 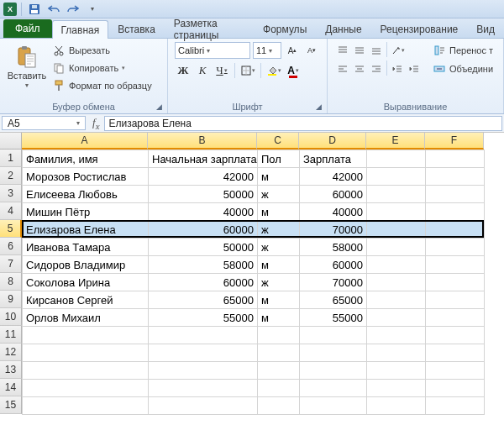 I want to click on cell: Морозов Ростислав, so click(x=86, y=176).